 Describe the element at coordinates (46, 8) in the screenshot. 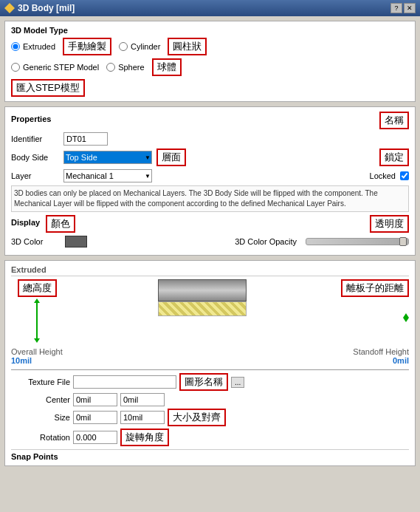

I see `window-title: 3D Body [mil]` at that location.